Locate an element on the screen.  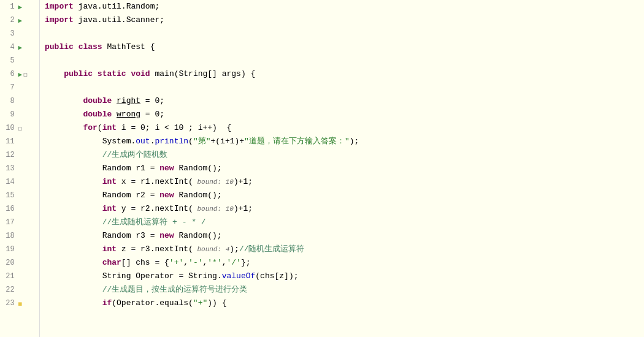
bookmark-icon-10: ◻ is located at coordinates (21, 129).